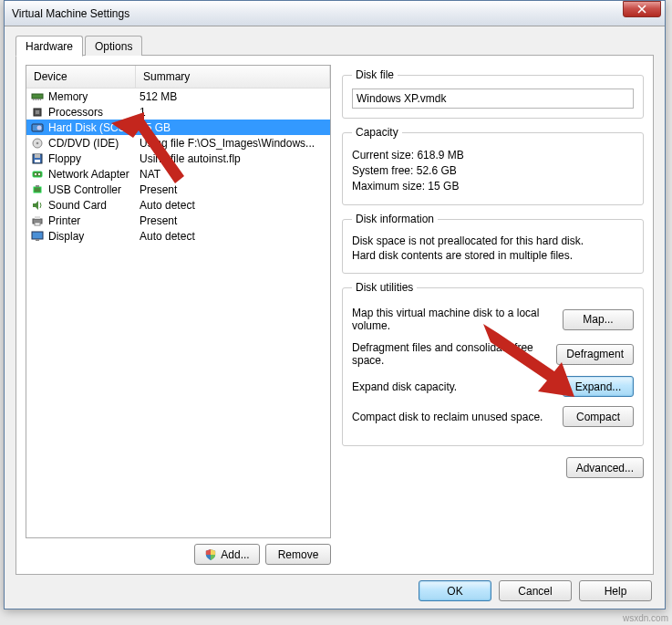 Image resolution: width=672 pixels, height=625 pixels. Describe the element at coordinates (454, 354) in the screenshot. I see `util-defrag-desc: Defragment files and consolidate free sp…` at that location.